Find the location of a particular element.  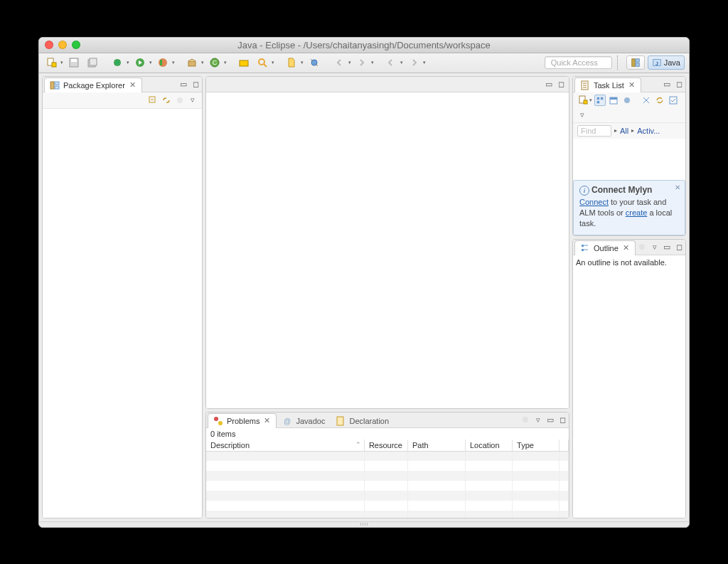

back-button is located at coordinates (391, 63).